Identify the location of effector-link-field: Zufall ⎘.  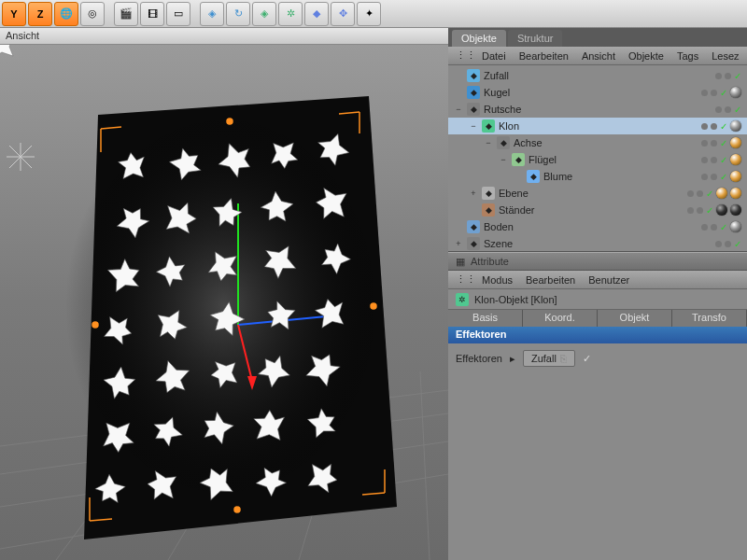
(549, 358).